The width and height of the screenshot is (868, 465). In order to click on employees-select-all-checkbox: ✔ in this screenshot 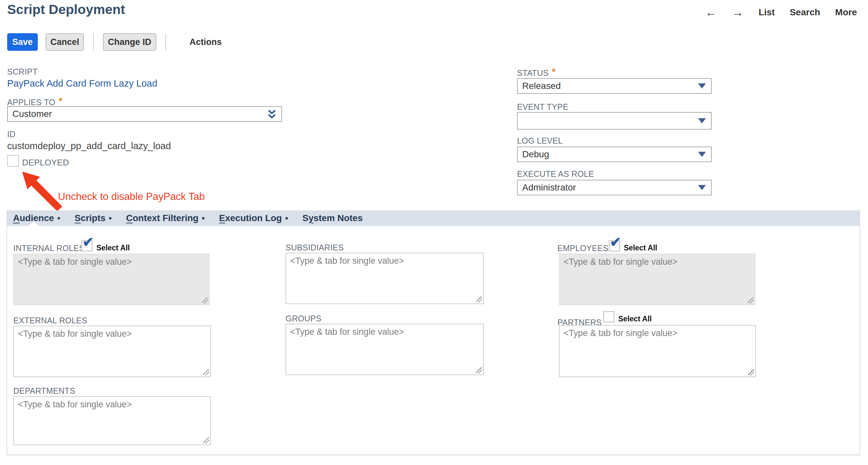, I will do `click(615, 246)`.